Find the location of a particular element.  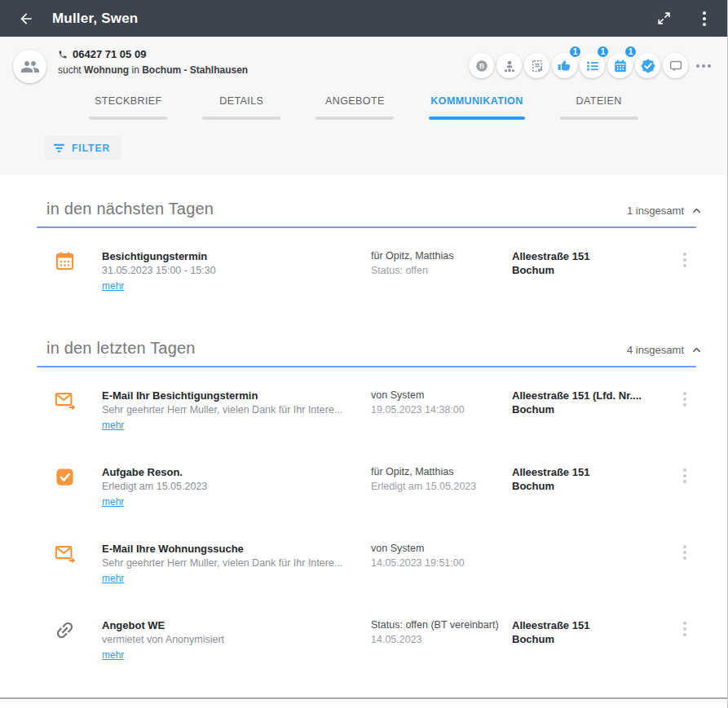

titlebar: Muller, Swen is located at coordinates (364, 18).